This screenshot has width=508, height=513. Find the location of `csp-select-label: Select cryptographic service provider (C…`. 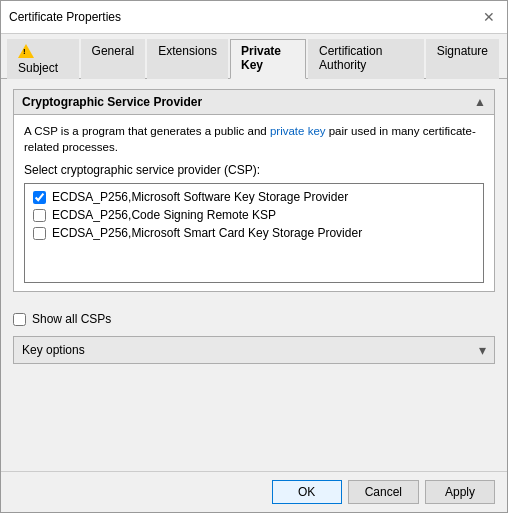

csp-select-label: Select cryptographic service provider (C… is located at coordinates (254, 170).